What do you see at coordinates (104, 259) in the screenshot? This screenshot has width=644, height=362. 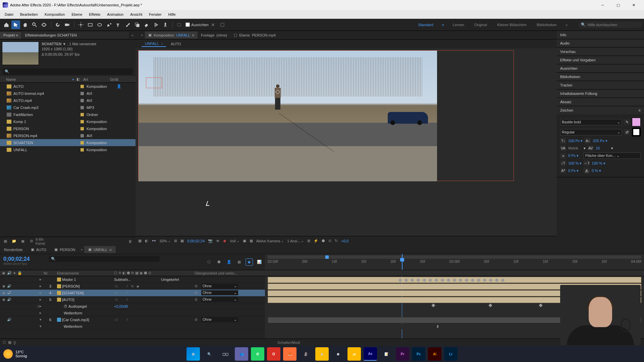 I see `timeline-search: 🔍` at bounding box center [104, 259].